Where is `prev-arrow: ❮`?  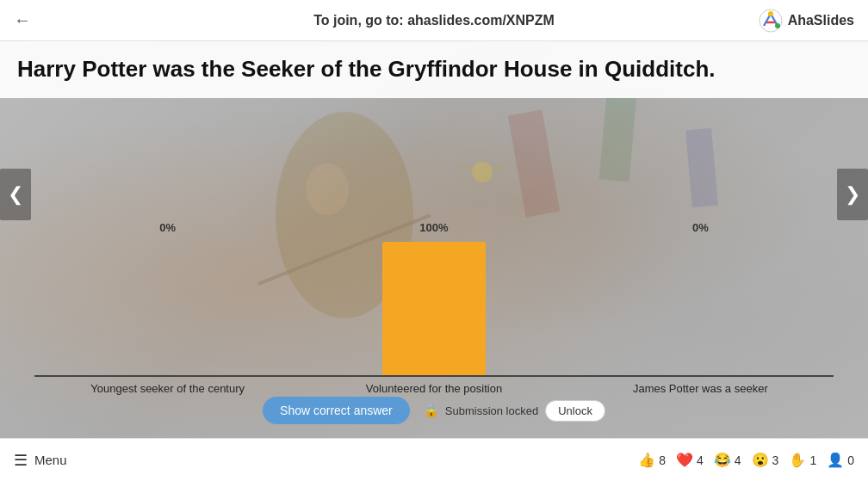 prev-arrow: ❮ is located at coordinates (16, 194).